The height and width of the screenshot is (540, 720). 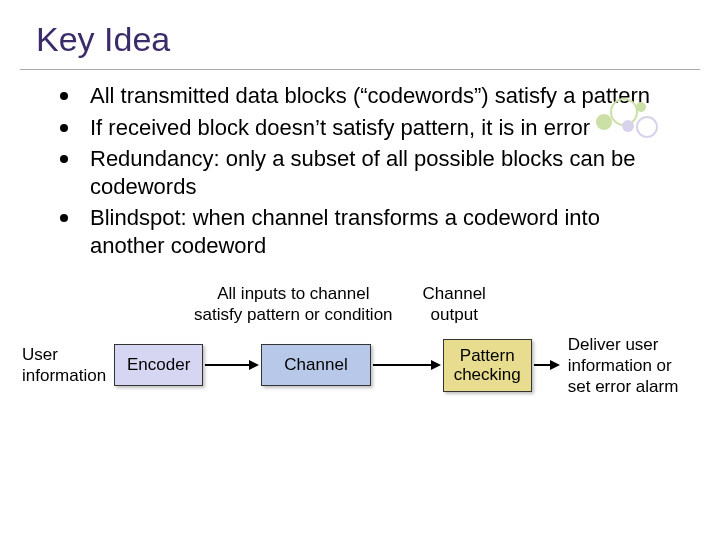 I want to click on encoder-box: Encoder, so click(x=158, y=365).